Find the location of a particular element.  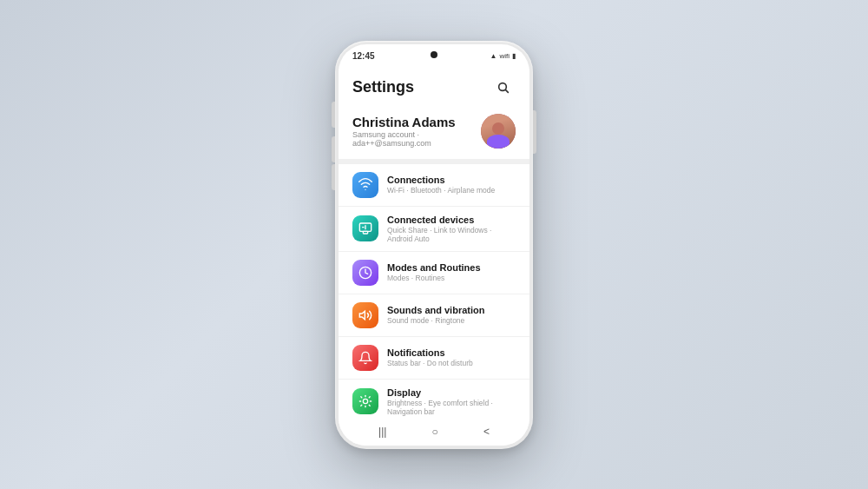

avatar is located at coordinates (498, 131).